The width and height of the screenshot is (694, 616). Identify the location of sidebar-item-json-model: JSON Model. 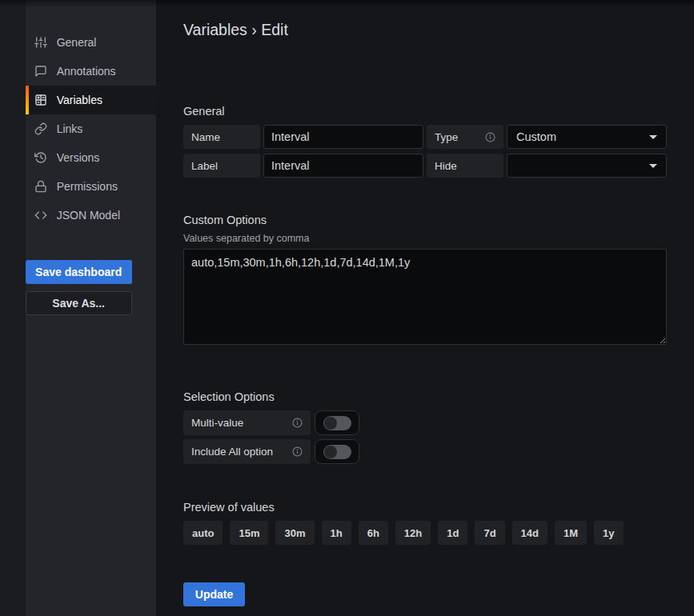
(91, 215).